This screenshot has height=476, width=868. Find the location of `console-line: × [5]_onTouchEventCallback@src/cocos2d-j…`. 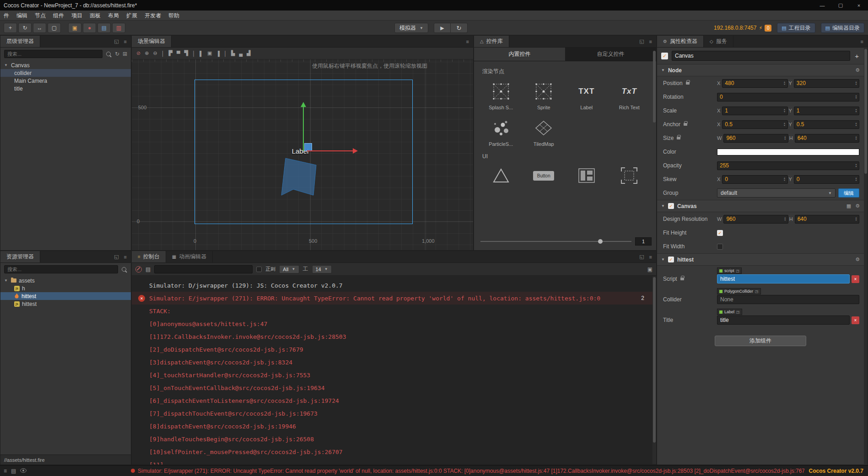

console-line: × [5]_onTouchEventCallback@src/cocos2d-j… is located at coordinates (392, 388).